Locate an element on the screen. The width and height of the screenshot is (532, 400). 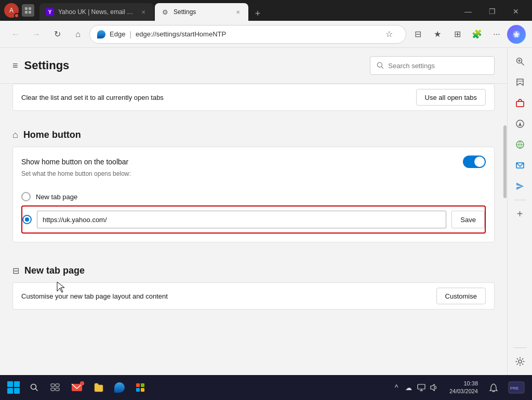
customise-button: Customise is located at coordinates (461, 296).